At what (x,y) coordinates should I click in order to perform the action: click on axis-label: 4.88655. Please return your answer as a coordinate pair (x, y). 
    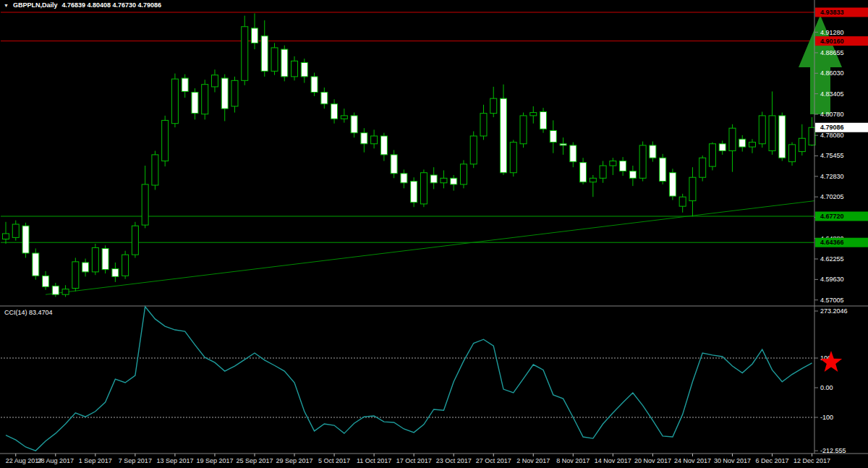
    Looking at the image, I should click on (832, 53).